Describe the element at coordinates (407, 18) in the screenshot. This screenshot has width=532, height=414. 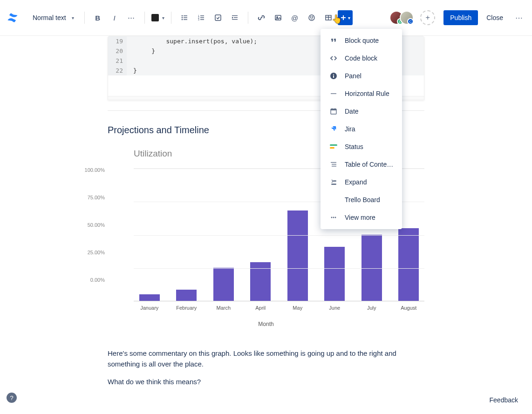
I see `avatar: C` at that location.